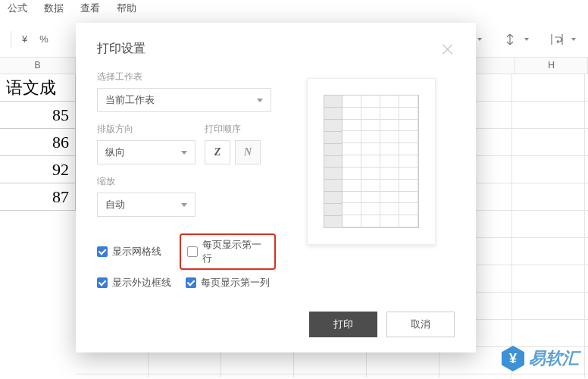 The width and height of the screenshot is (588, 379). What do you see at coordinates (421, 324) in the screenshot?
I see `cancel-button: 取消` at bounding box center [421, 324].